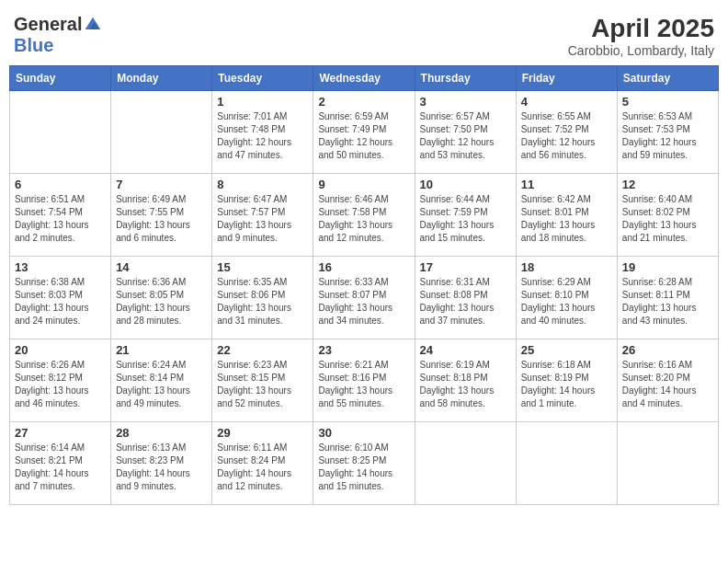 The image size is (728, 563). What do you see at coordinates (465, 385) in the screenshot?
I see `day-info: Sunrise: 6:19 AM Sunset: 8:18 PM Dayligh…` at bounding box center [465, 385].